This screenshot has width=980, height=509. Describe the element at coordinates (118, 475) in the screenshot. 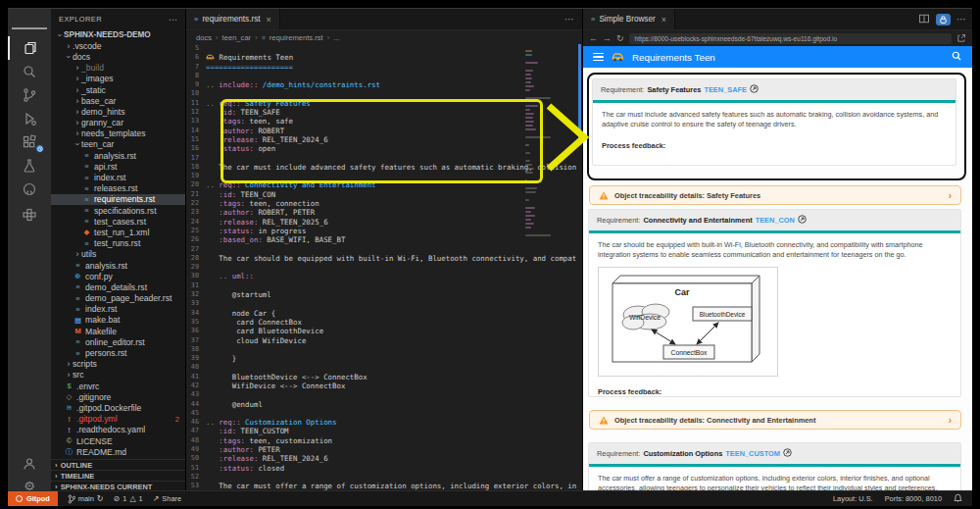

I see `section-timeline: ›TIMELINE` at that location.